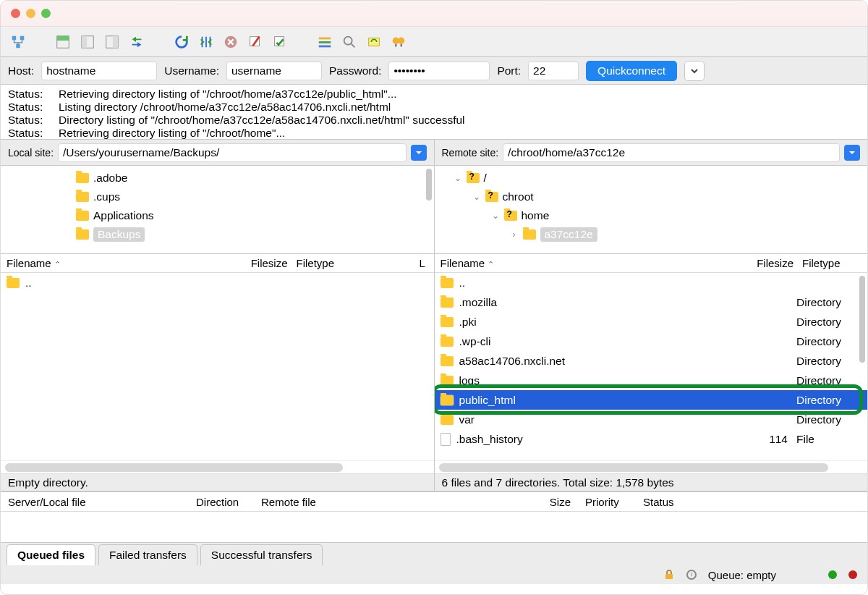  What do you see at coordinates (553, 71) in the screenshot?
I see `port-input` at bounding box center [553, 71].